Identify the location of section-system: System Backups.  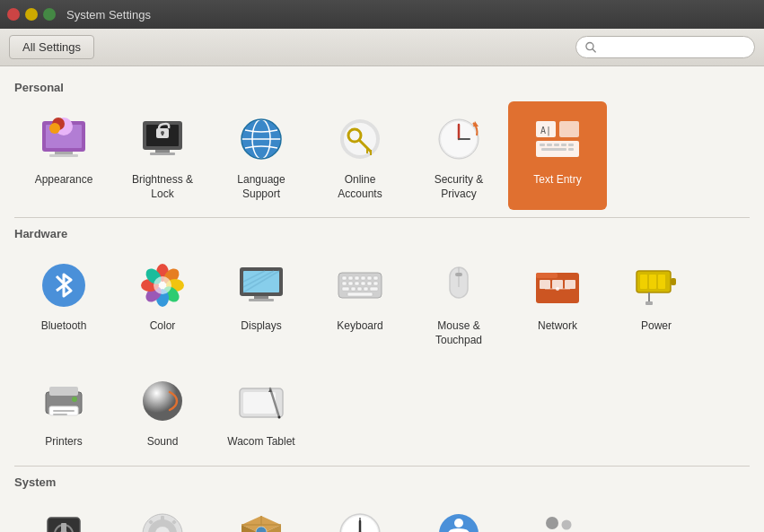
(382, 504).